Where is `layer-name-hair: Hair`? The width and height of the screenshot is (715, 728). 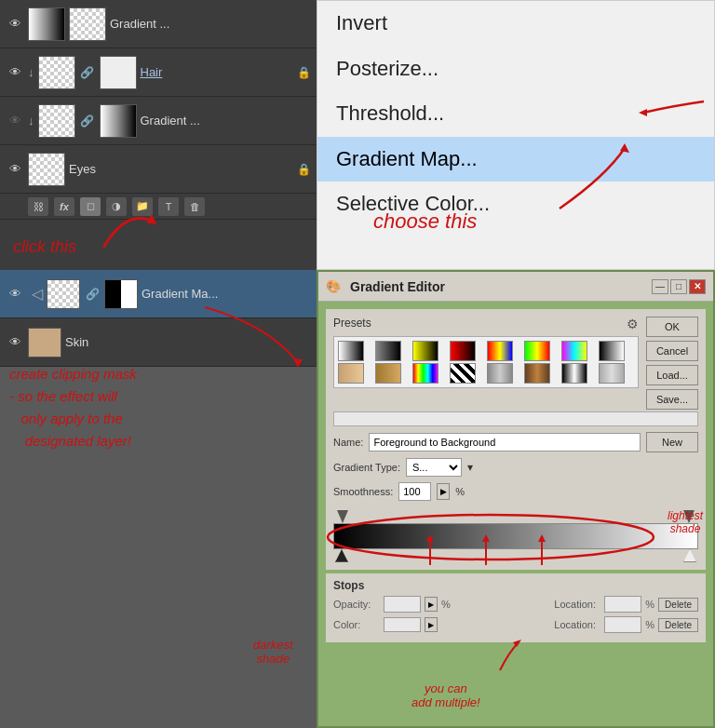 layer-name-hair: Hair is located at coordinates (218, 73).